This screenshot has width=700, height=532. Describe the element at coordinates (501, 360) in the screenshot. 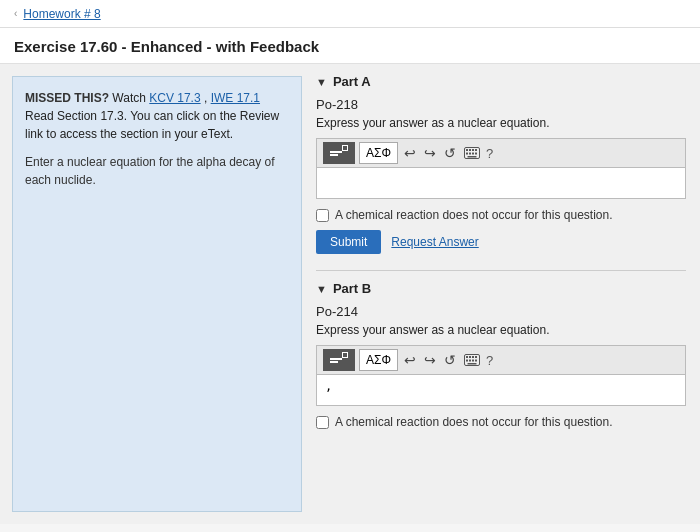

I see `part-b-toolbar: ΑΣΦ ↩ ↪ ↺` at that location.